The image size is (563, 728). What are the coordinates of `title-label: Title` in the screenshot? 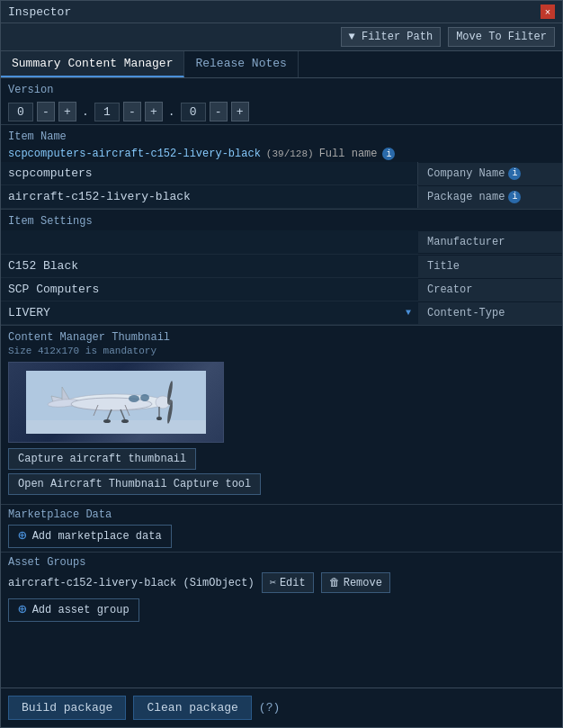 It's located at (490, 266).